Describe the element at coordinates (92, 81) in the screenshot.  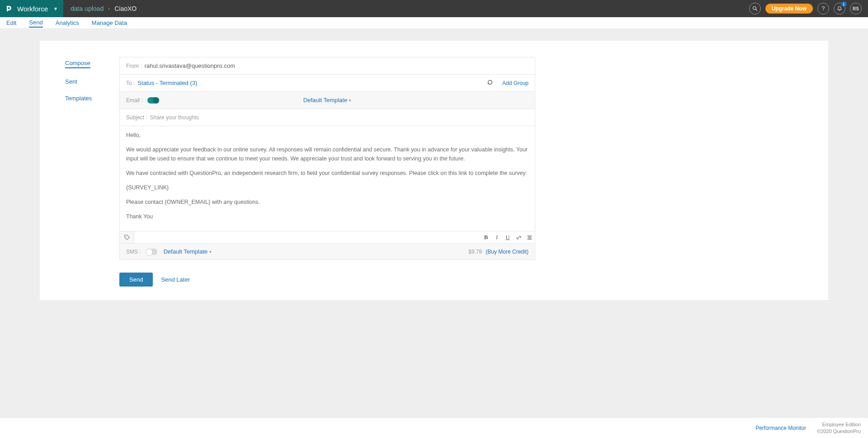
I see `tab-sent: Sent` at that location.